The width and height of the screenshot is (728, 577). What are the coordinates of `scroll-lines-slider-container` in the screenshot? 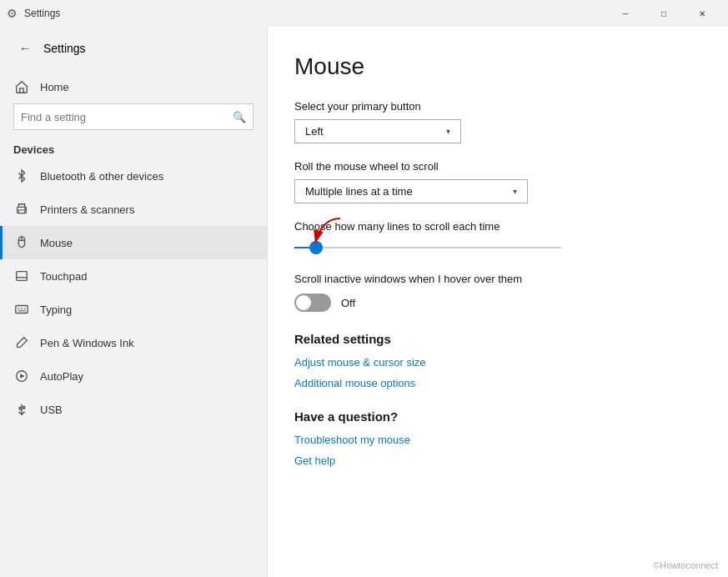 It's located at (428, 248).